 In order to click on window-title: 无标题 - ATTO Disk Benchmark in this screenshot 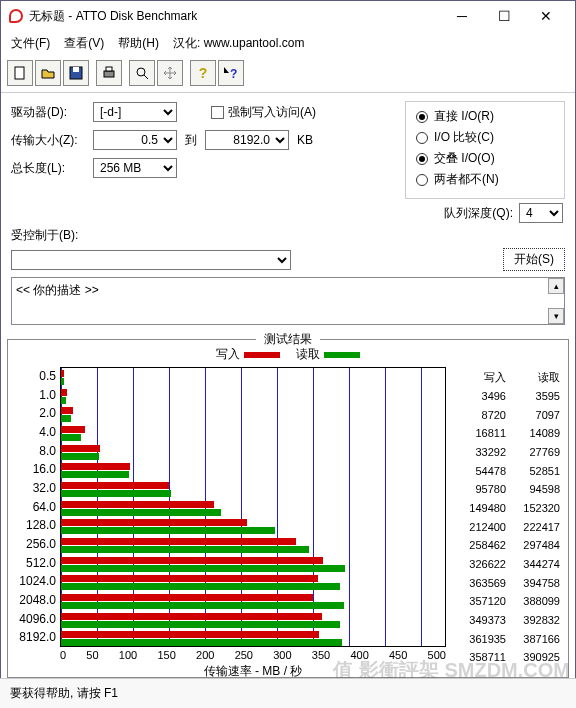, I will do `click(235, 16)`.